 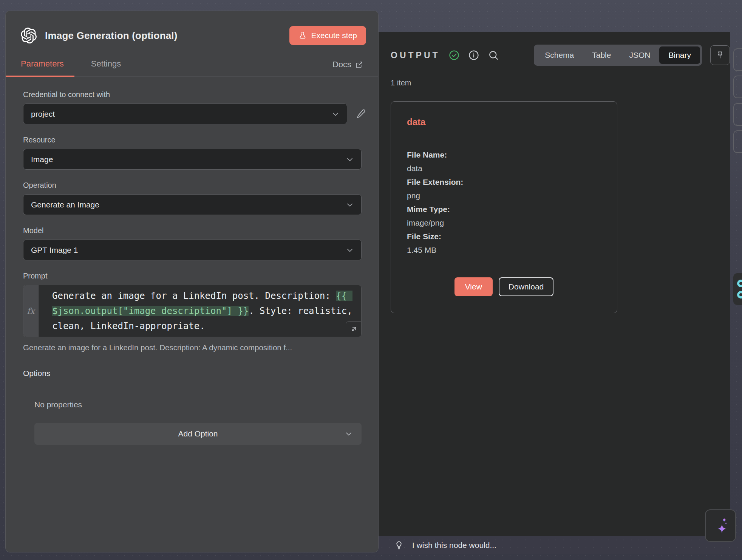 I want to click on operation-label: Operation, so click(x=192, y=185).